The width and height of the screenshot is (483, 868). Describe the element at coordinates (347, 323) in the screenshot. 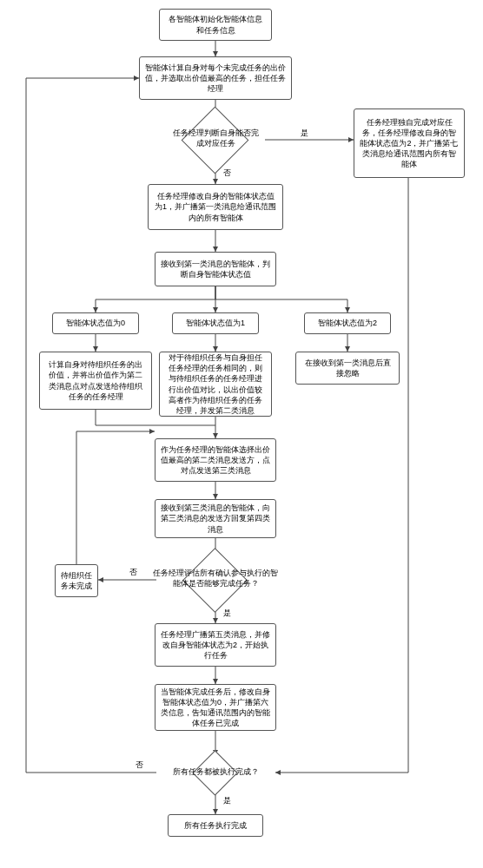

I see `node-state-2: 智能体状态值为2` at that location.